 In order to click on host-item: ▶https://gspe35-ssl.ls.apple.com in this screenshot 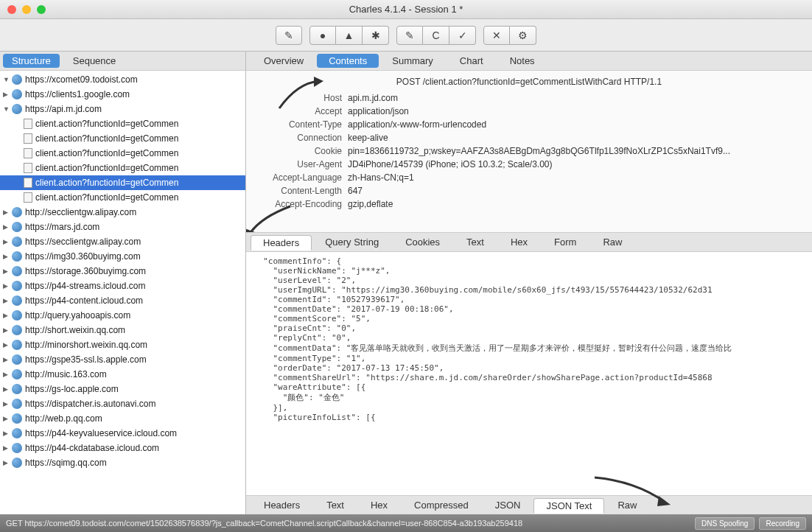, I will do `click(122, 360)`.